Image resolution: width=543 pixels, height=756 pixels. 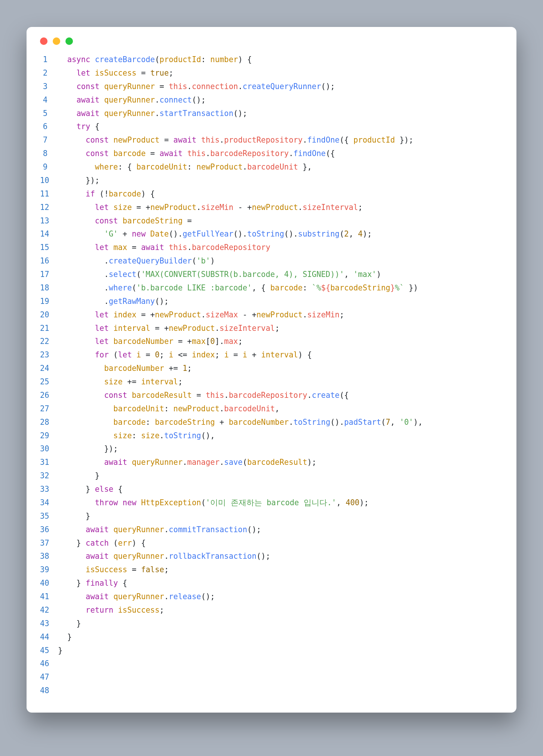 What do you see at coordinates (44, 664) in the screenshot?
I see `line-number: 46` at bounding box center [44, 664].